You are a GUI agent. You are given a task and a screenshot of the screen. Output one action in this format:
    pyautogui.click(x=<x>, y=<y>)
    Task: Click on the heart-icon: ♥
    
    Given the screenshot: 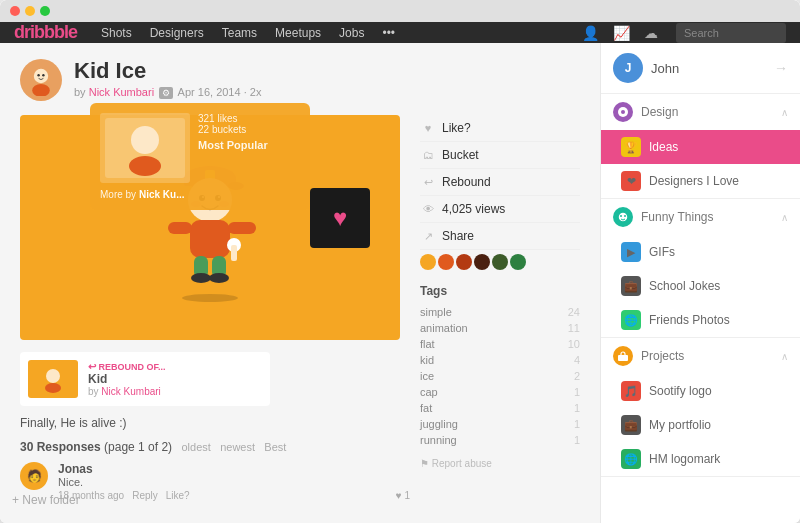 What is the action you would take?
    pyautogui.click(x=340, y=218)
    